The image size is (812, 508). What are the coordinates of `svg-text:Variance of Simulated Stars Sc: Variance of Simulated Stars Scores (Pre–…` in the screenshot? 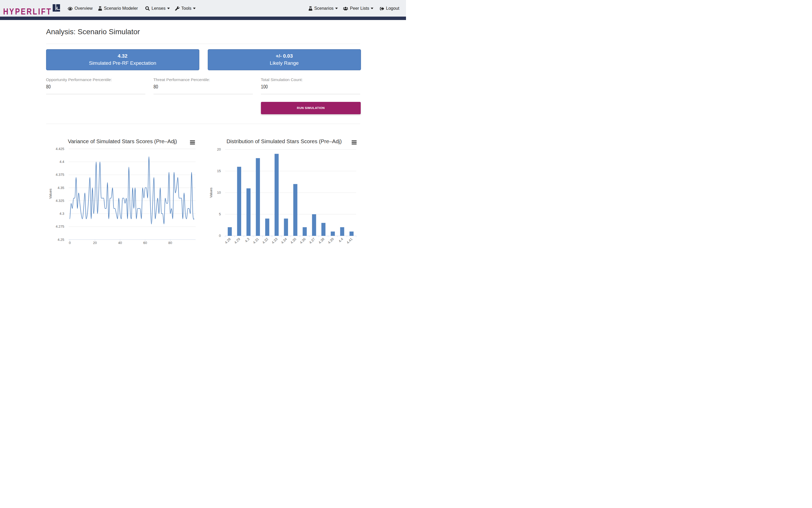 It's located at (122, 141).